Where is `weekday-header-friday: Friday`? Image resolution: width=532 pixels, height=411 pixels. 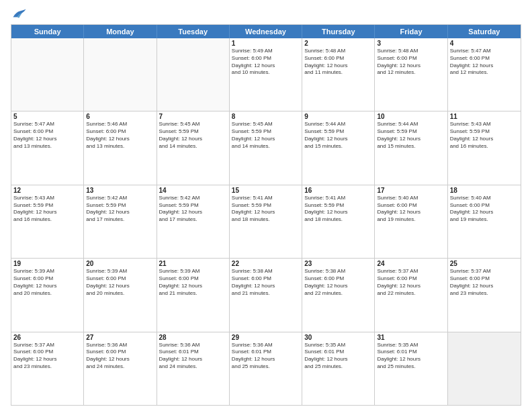 weekday-header-friday: Friday is located at coordinates (411, 32).